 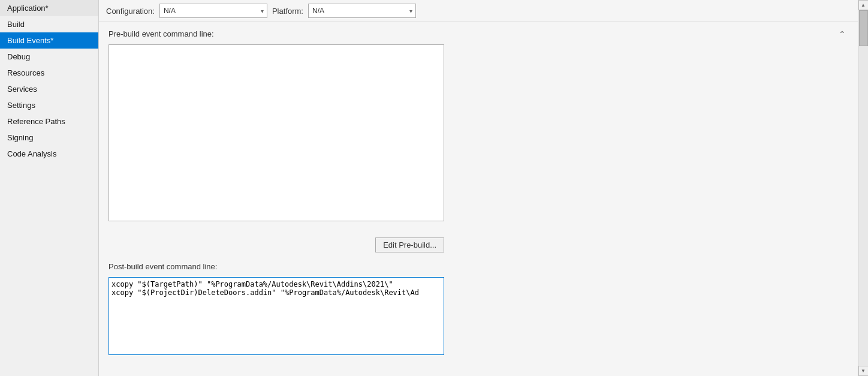 What do you see at coordinates (863, 371) in the screenshot?
I see `scroll-down-button: ▼` at bounding box center [863, 371].